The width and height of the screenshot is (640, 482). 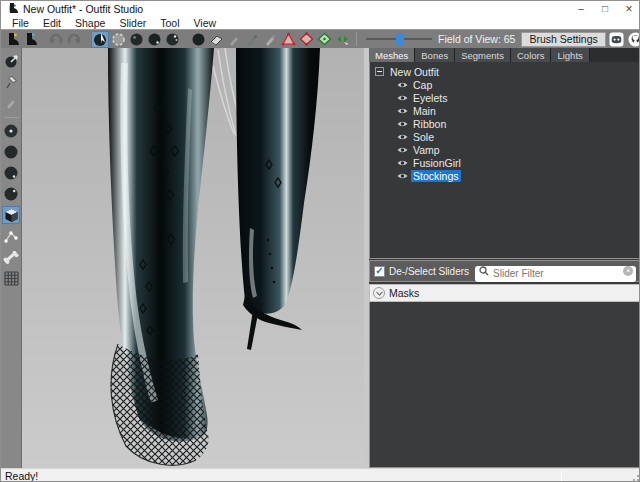 What do you see at coordinates (320, 38) in the screenshot?
I see `main-toolbar: Field of View: 65 Brush Settings` at bounding box center [320, 38].